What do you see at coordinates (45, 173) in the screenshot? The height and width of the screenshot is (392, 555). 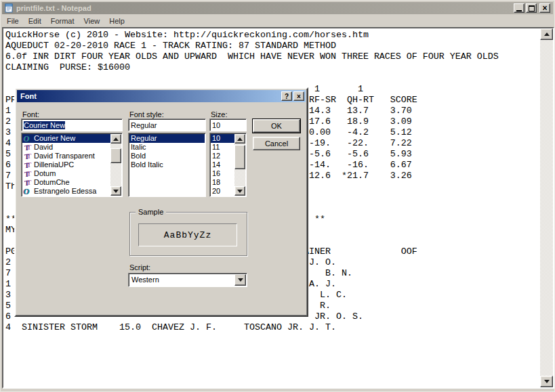 I see `font-option-label: Dotum` at bounding box center [45, 173].